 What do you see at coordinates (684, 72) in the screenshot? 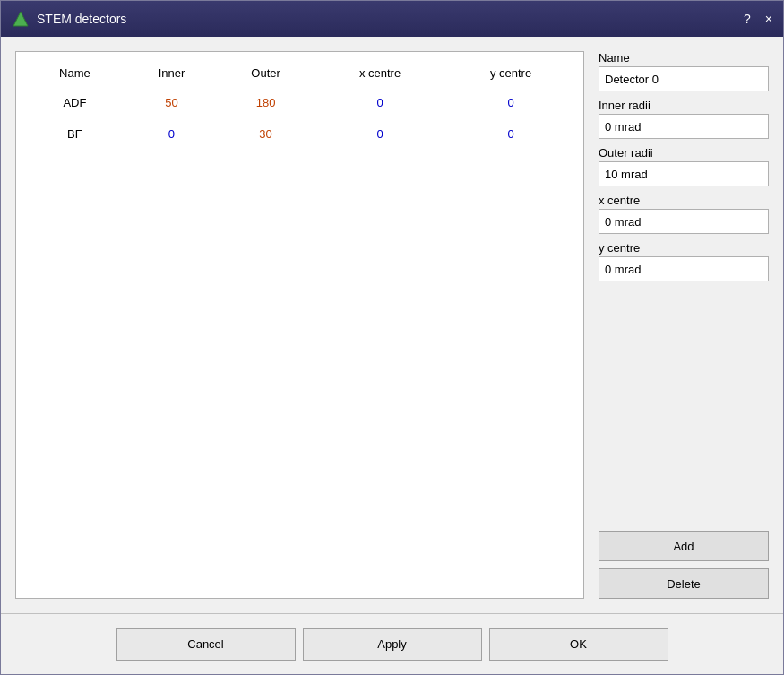
I see `name-field-group: Name` at bounding box center [684, 72].